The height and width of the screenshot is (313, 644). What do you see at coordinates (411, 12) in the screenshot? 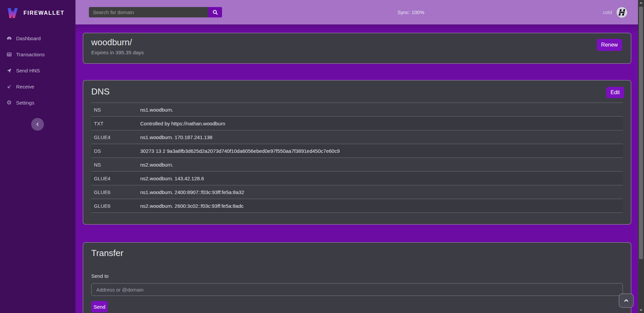
I see `sync-status: Sync: 100%` at bounding box center [411, 12].